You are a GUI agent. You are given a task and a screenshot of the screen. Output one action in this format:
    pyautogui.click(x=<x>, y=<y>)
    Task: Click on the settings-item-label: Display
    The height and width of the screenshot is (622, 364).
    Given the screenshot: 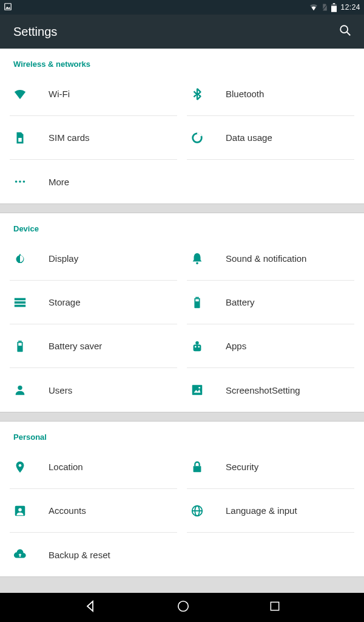 What is the action you would take?
    pyautogui.click(x=63, y=259)
    